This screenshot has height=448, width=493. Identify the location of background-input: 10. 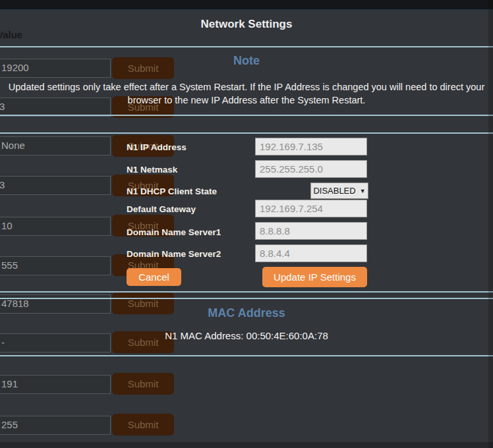
(55, 227).